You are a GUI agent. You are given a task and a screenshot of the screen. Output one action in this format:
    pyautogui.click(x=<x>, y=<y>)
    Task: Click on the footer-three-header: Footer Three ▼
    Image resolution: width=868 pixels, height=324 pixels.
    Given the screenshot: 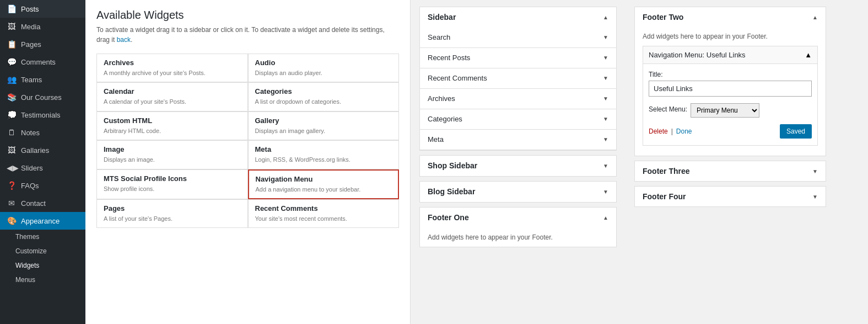 What is the action you would take?
    pyautogui.click(x=730, y=171)
    